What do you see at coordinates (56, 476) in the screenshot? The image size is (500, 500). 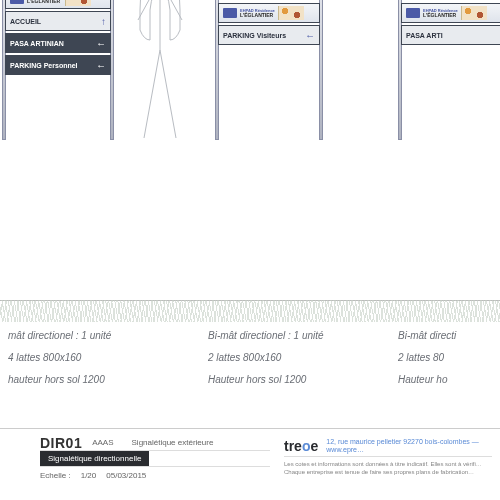 I see `scale-label: Echelle :` at bounding box center [56, 476].